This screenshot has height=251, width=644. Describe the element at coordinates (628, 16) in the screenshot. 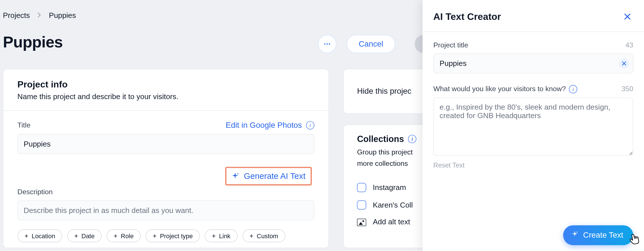

I see `close-icon` at that location.